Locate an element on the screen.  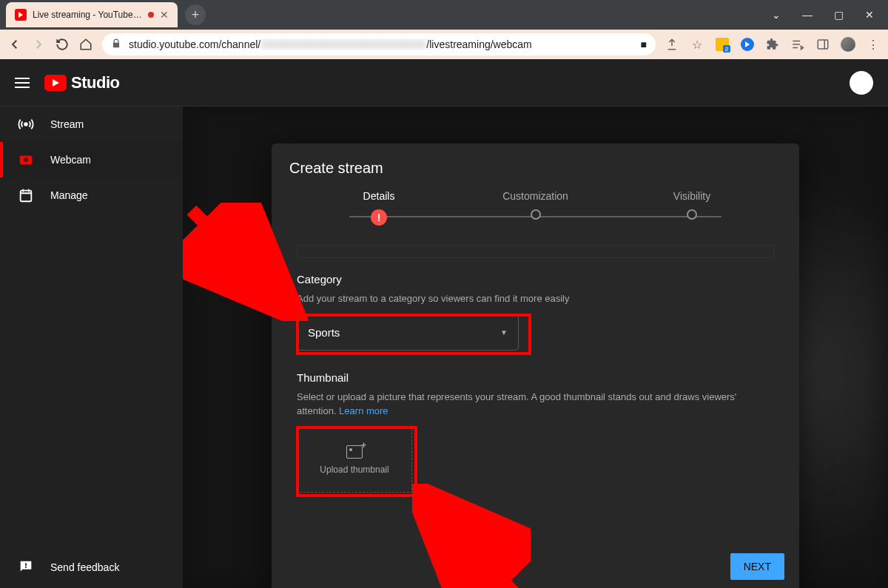
thumbnail-title: Thumbnail is located at coordinates (536, 377).